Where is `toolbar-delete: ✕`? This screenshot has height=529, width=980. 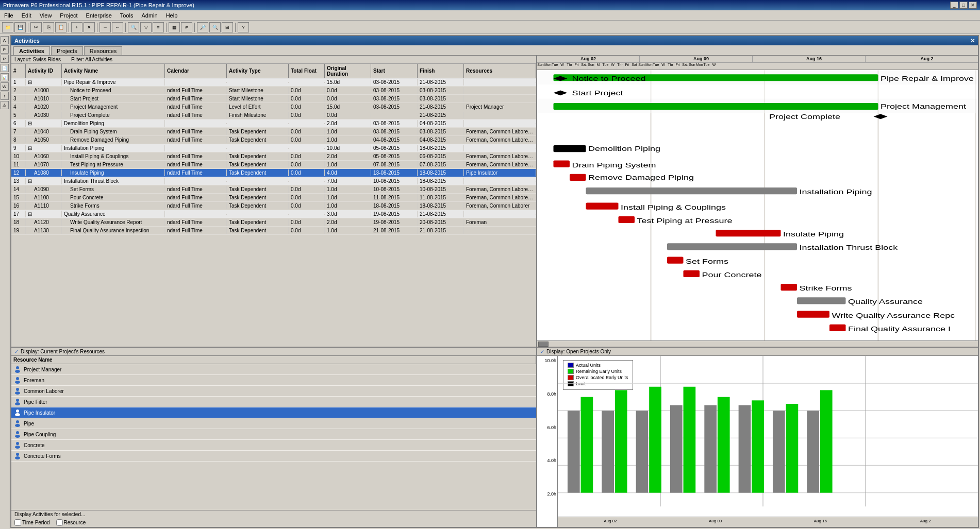
toolbar-delete: ✕ is located at coordinates (89, 27).